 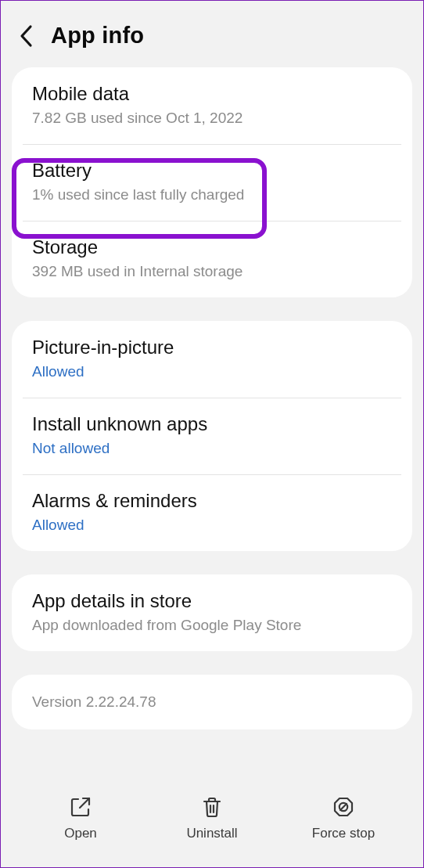 What do you see at coordinates (212, 118) in the screenshot?
I see `row-sub: 7.82 GB used since Oct 1, 2022` at bounding box center [212, 118].